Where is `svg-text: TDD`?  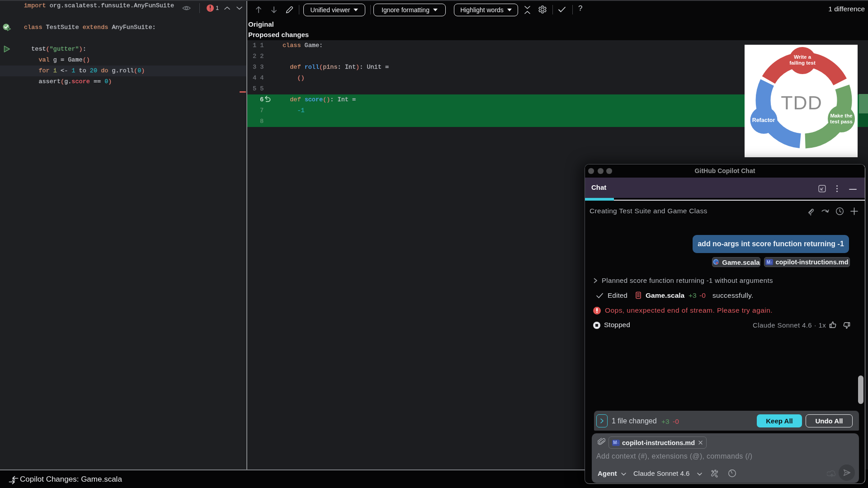 svg-text: TDD is located at coordinates (801, 103).